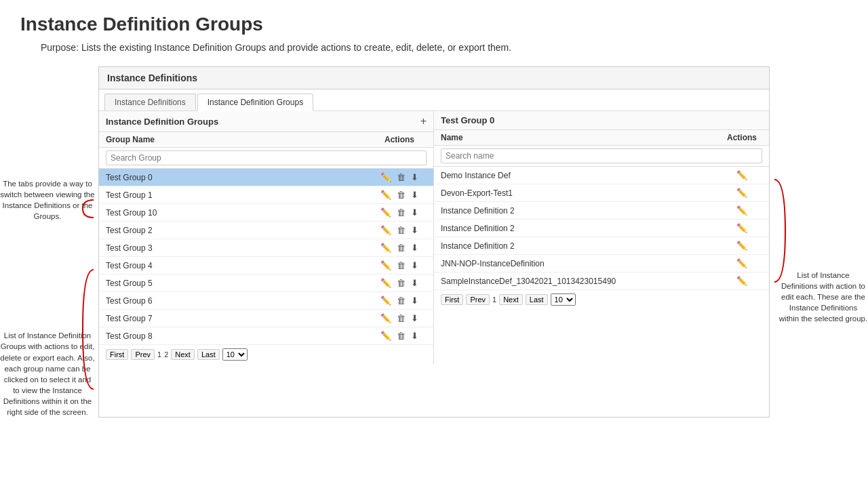 The height and width of the screenshot is (488, 868). Describe the element at coordinates (601, 300) in the screenshot. I see `definitions-pagination: First Prev 1 Next Last 10 25 50` at that location.